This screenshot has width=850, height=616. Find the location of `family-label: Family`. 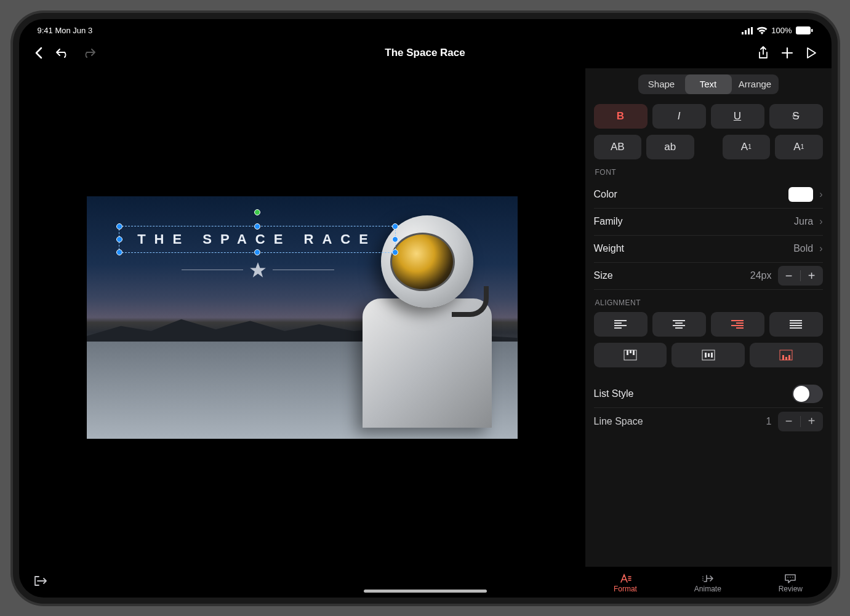

family-label: Family is located at coordinates (608, 222).